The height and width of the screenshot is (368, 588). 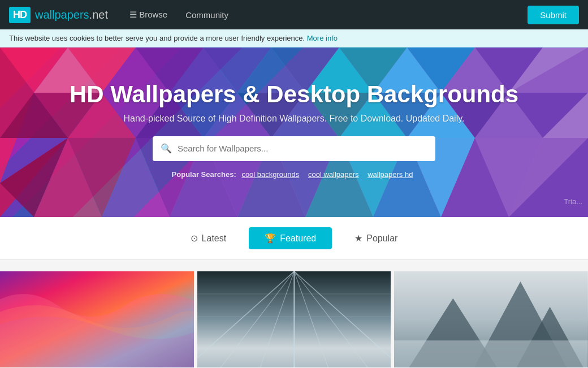 I want to click on search-box: 🔍, so click(x=294, y=149).